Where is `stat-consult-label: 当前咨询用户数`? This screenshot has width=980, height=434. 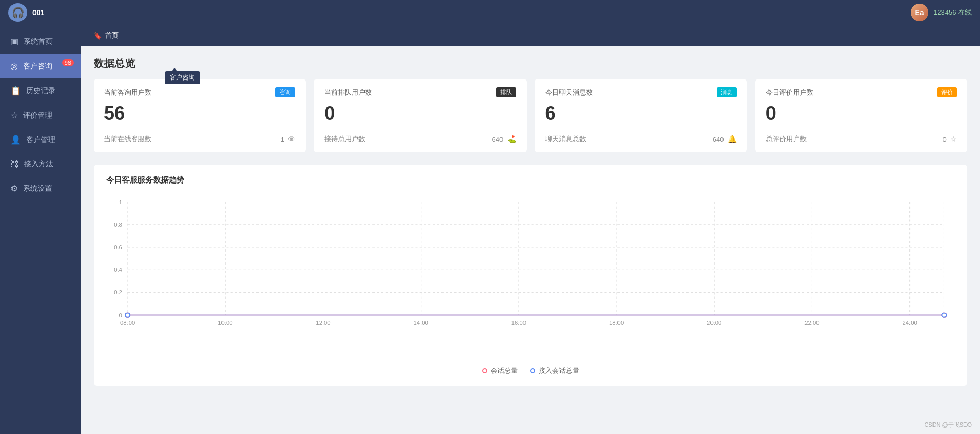
stat-consult-label: 当前咨询用户数 is located at coordinates (127, 93).